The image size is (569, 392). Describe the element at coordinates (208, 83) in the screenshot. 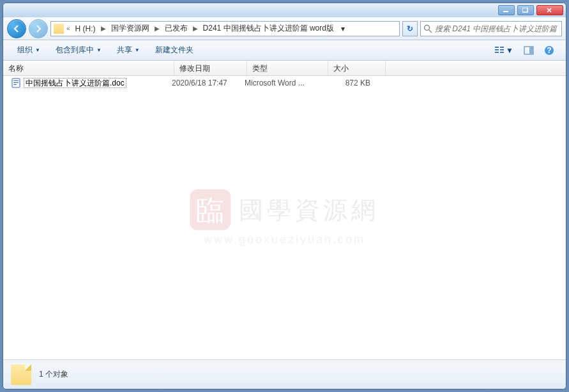

I see `file-date: 2020/6/18 17:47` at that location.